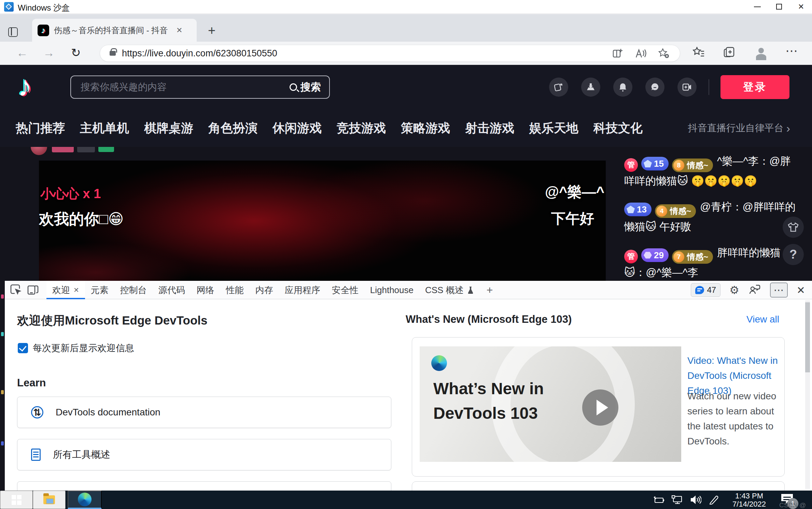 Image resolution: width=812 pixels, height=509 pixels. I want to click on tab-elements: 元素, so click(100, 290).